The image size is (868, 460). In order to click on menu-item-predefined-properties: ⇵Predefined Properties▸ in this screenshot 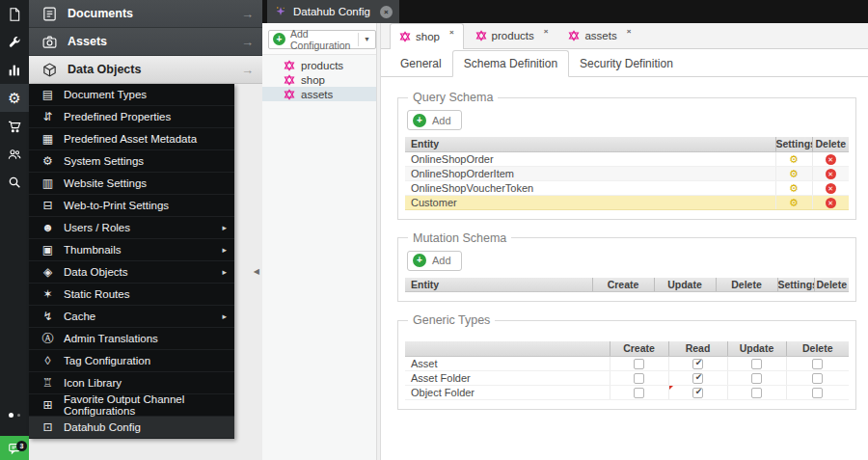, I will do `click(131, 118)`.